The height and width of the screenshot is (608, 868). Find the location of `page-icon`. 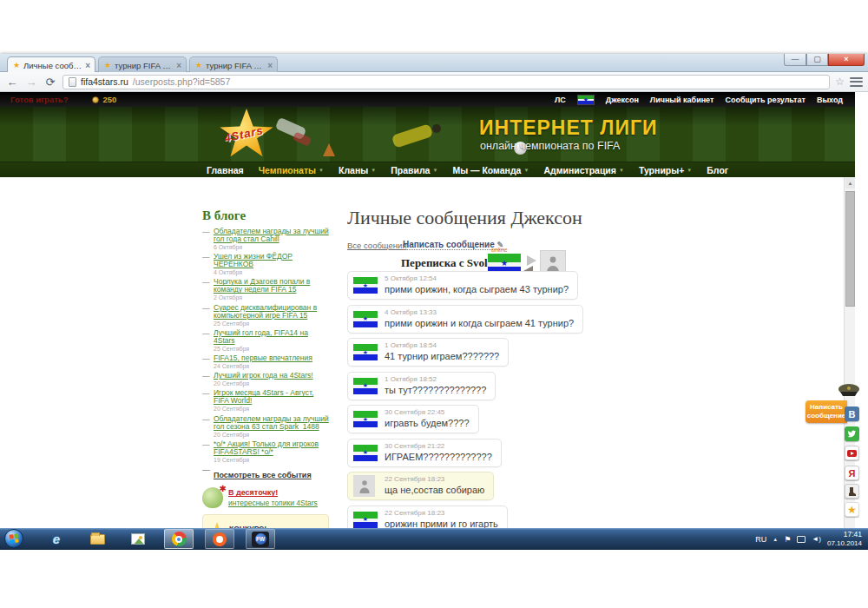

page-icon is located at coordinates (73, 82).